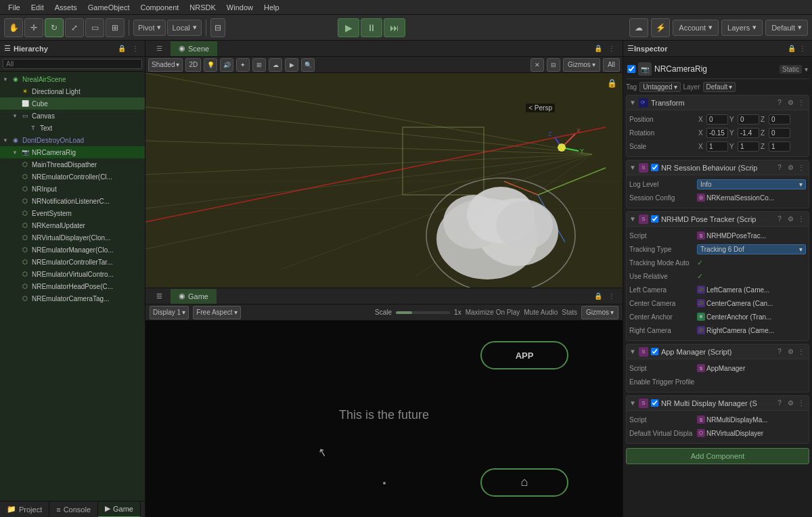 The width and height of the screenshot is (812, 517). What do you see at coordinates (717, 352) in the screenshot?
I see `appmanager-header: ▼ S App Manager (Script) ? ⚙ ⋮` at bounding box center [717, 352].